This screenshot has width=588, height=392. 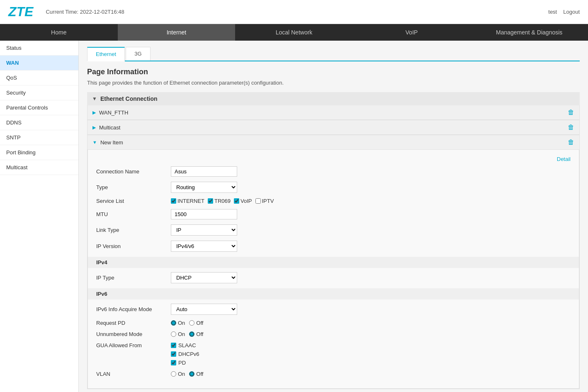 I want to click on unnumbered-mode-on-label: On, so click(x=178, y=334).